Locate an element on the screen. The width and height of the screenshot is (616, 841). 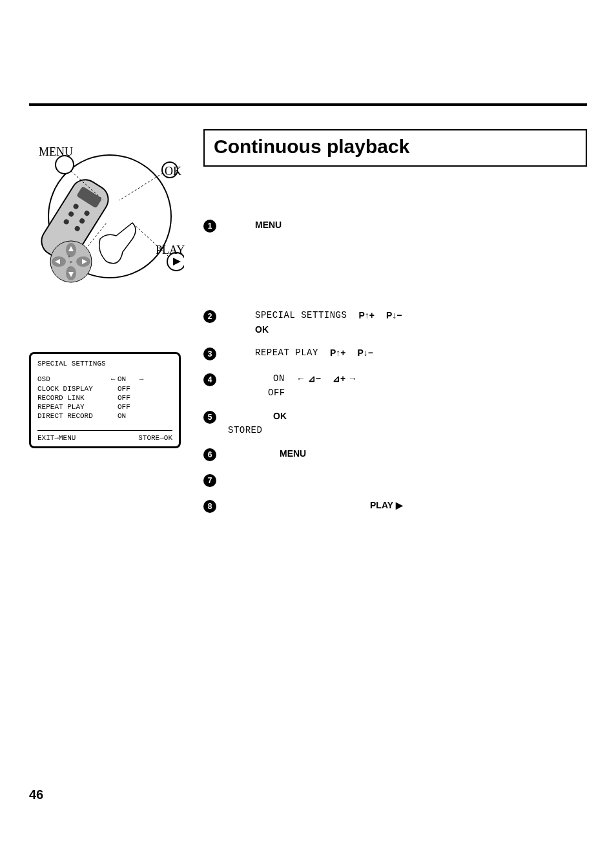
step-4: 4 ON ← ⊿− ⊿+ → OFF is located at coordinates (395, 386).